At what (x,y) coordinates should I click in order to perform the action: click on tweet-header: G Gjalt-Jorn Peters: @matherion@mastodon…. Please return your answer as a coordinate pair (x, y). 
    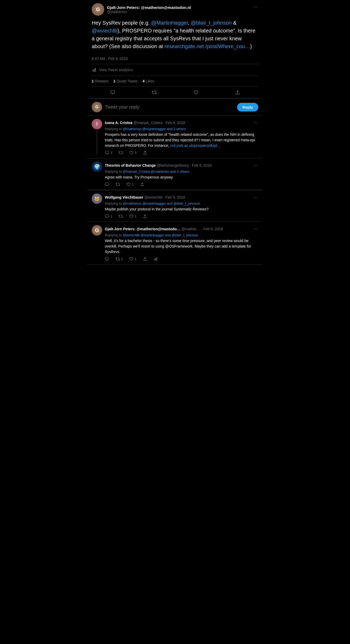
    Looking at the image, I should click on (175, 9).